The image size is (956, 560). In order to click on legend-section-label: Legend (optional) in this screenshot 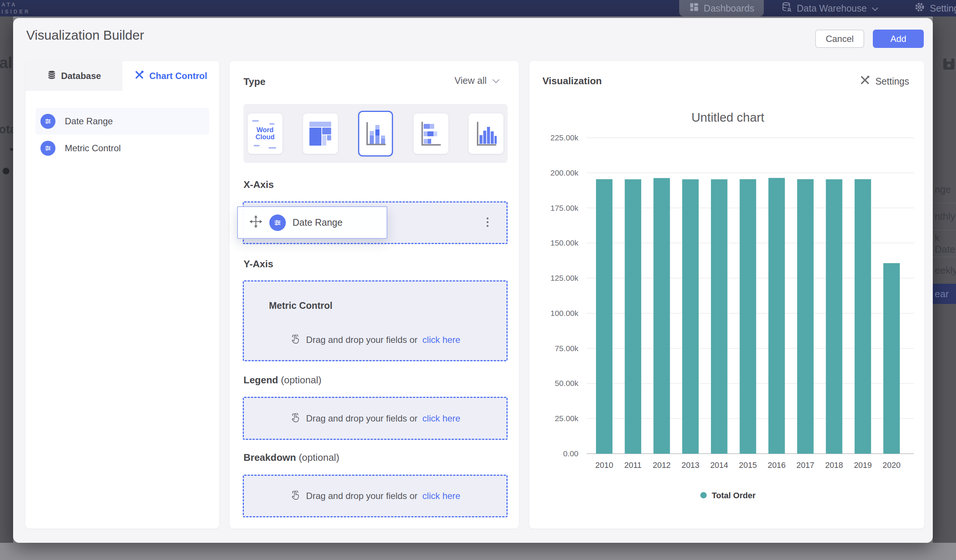, I will do `click(282, 380)`.